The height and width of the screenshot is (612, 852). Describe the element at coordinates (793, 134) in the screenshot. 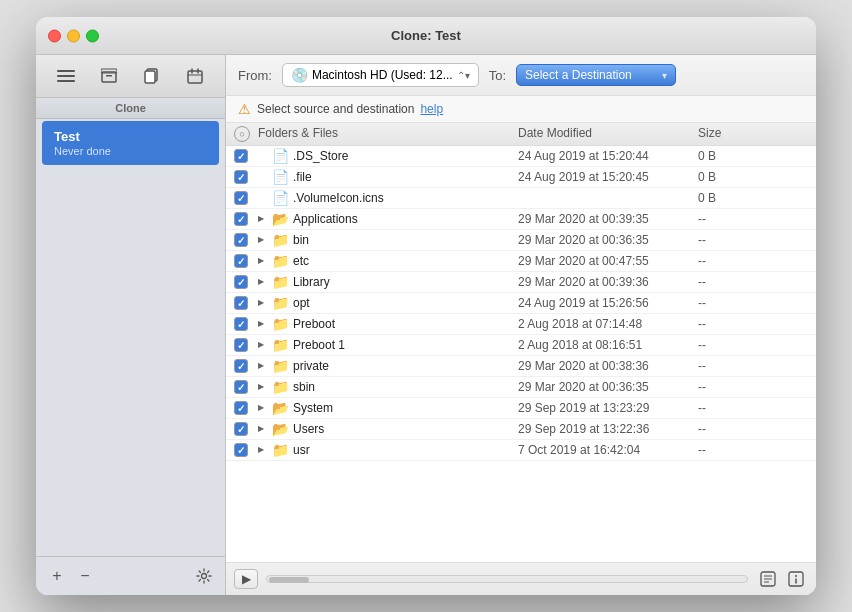

I see `col-info-header` at that location.